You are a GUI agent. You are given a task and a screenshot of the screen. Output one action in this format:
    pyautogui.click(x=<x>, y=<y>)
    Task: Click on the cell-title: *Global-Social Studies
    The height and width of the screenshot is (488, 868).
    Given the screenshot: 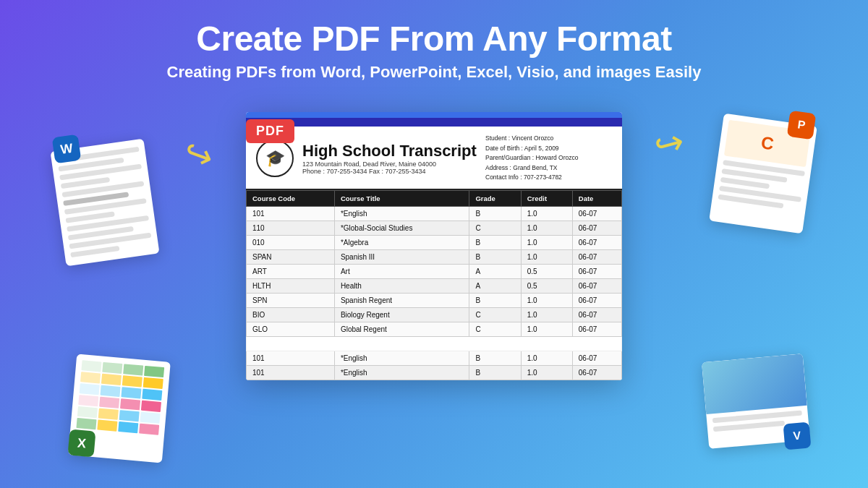 What is the action you would take?
    pyautogui.click(x=402, y=228)
    